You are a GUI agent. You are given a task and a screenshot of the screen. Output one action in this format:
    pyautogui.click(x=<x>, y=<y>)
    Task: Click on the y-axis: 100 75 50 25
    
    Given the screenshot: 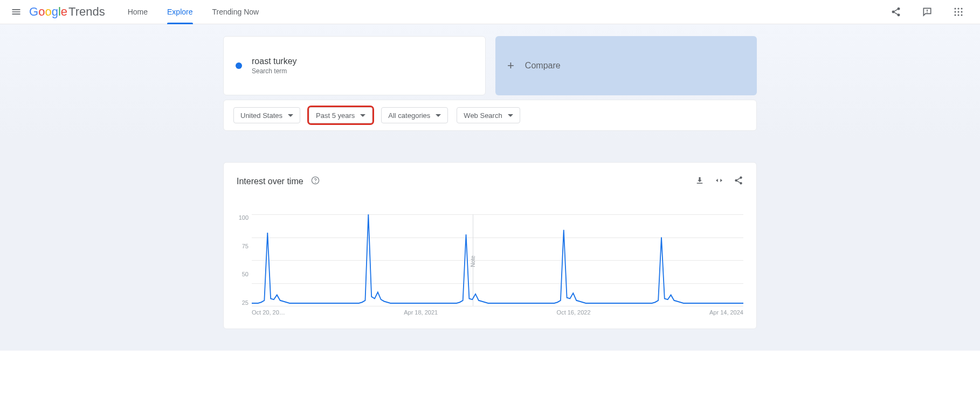 What is the action you would take?
    pyautogui.click(x=244, y=260)
    